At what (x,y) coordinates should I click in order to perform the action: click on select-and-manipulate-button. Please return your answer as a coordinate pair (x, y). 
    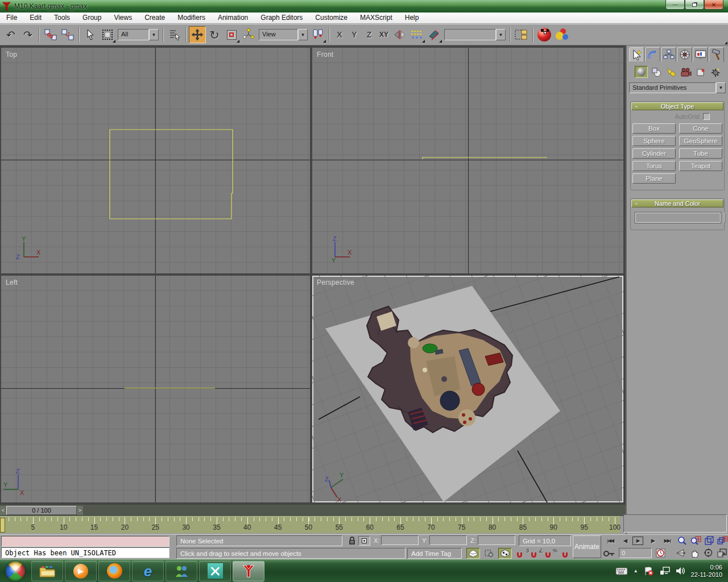
    Looking at the image, I should click on (249, 35).